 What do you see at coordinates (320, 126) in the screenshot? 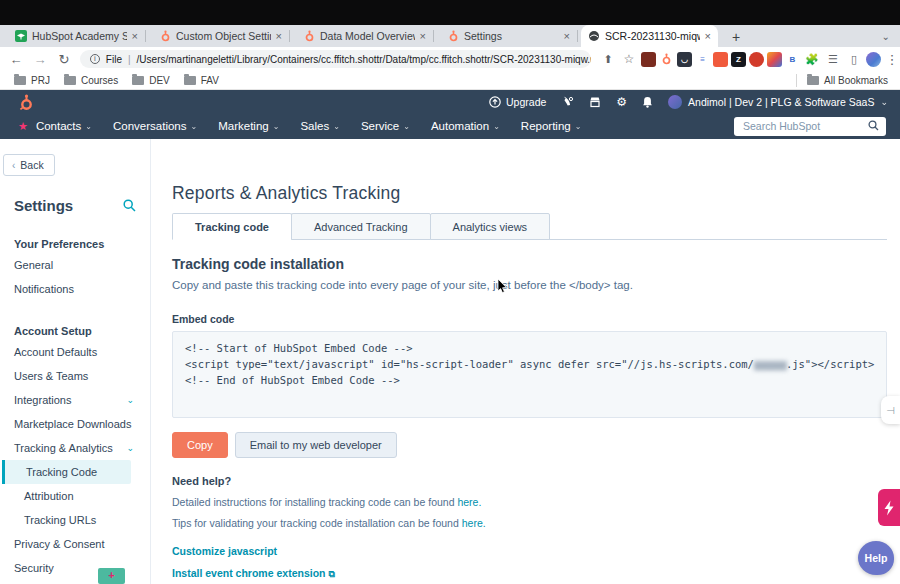
I see `nav-item-sales: Sales⌄` at bounding box center [320, 126].